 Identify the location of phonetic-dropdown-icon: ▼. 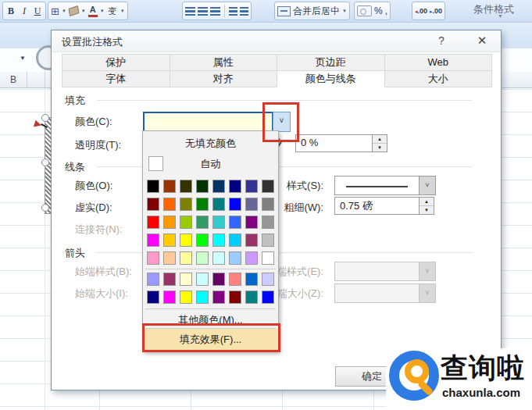
(123, 11).